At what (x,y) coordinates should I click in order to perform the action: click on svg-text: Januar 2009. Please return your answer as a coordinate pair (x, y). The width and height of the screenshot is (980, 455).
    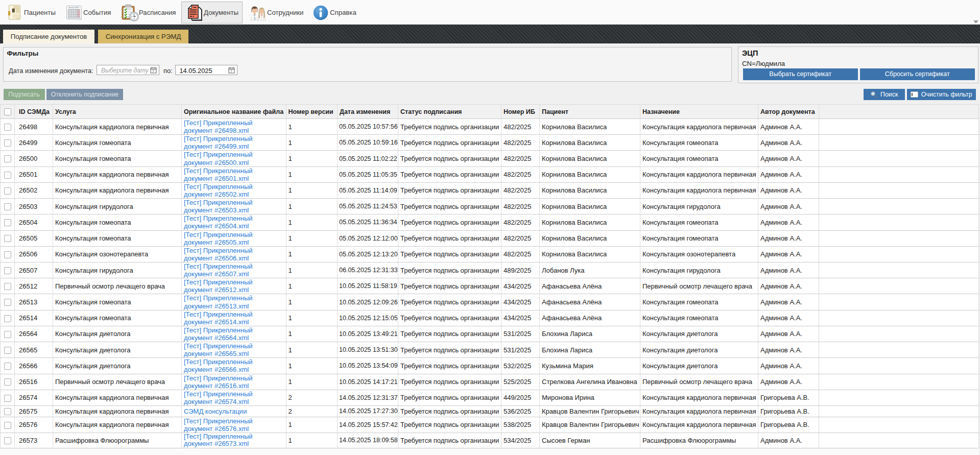
    Looking at the image, I should click on (74, 8).